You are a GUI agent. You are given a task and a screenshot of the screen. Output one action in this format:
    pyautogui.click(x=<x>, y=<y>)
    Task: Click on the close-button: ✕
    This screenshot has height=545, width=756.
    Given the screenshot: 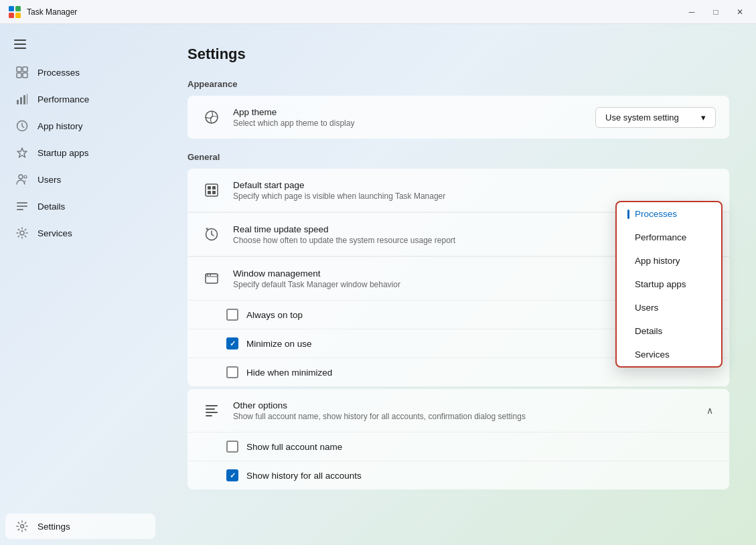 What is the action you would take?
    pyautogui.click(x=740, y=12)
    